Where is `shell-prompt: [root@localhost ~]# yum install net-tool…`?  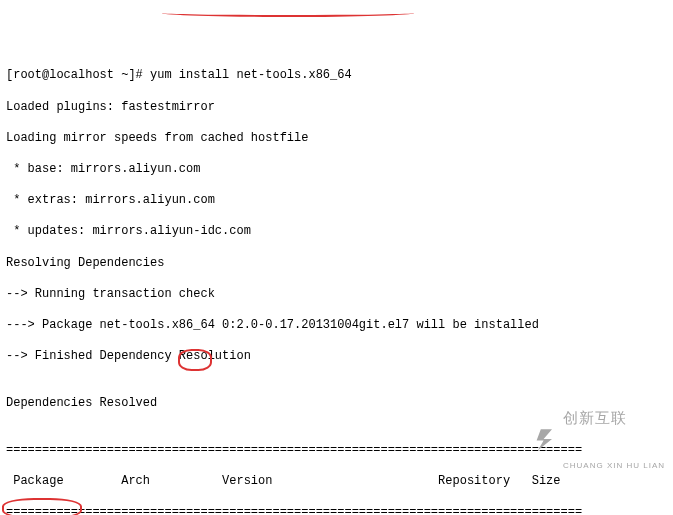 shell-prompt: [root@localhost ~]# yum install net-tool… is located at coordinates (336, 76).